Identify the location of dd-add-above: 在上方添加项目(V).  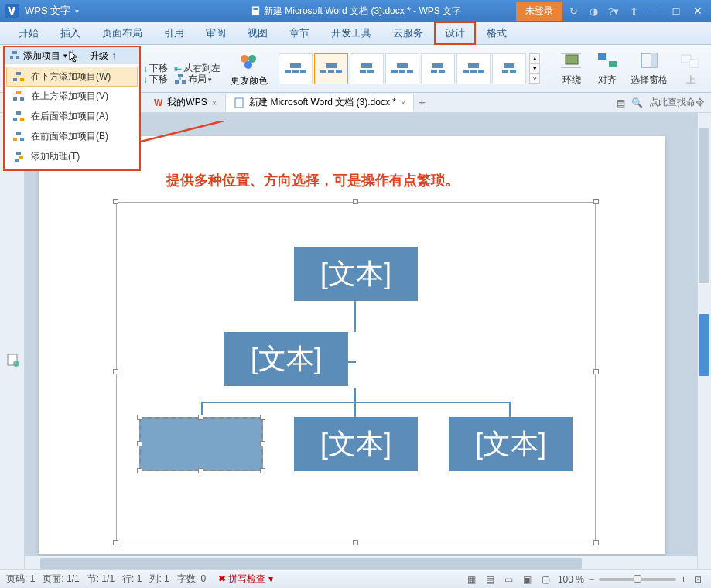
(72, 96).